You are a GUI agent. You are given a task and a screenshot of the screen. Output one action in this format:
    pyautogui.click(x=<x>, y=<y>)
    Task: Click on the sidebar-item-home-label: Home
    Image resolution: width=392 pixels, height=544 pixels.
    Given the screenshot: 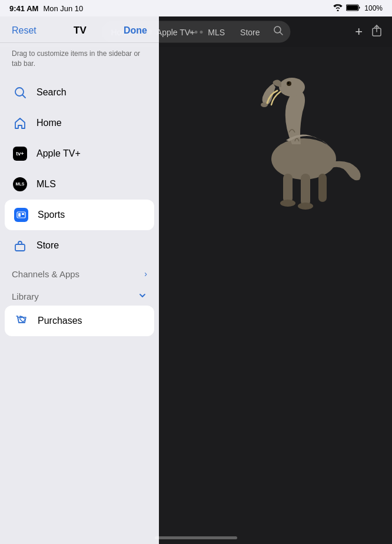 What is the action you would take?
    pyautogui.click(x=92, y=123)
    